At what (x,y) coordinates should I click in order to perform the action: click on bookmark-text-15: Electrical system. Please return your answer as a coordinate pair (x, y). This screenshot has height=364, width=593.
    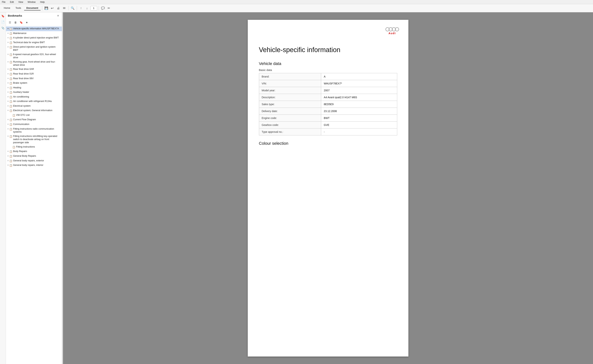
    Looking at the image, I should click on (37, 106).